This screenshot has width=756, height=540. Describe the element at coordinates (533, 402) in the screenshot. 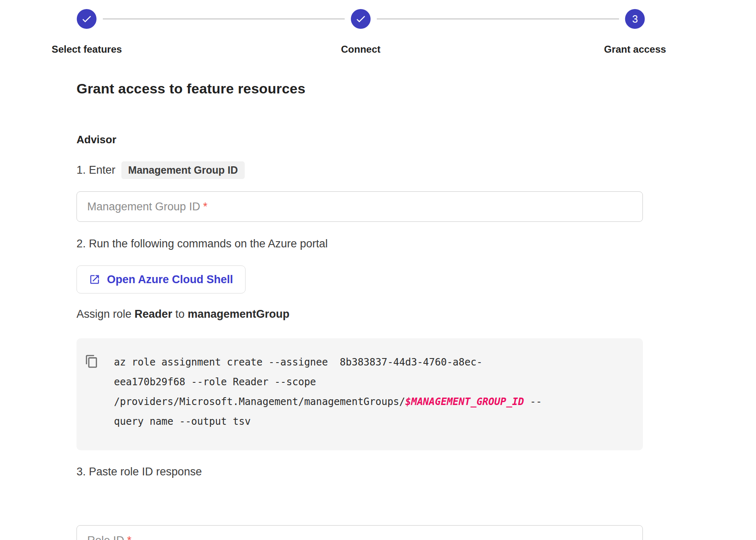

I see `code-line-3-post: --` at that location.